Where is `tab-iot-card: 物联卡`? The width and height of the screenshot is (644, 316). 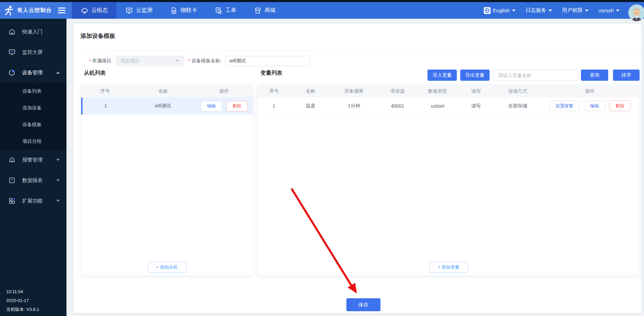 tab-iot-card: 物联卡 is located at coordinates (183, 10).